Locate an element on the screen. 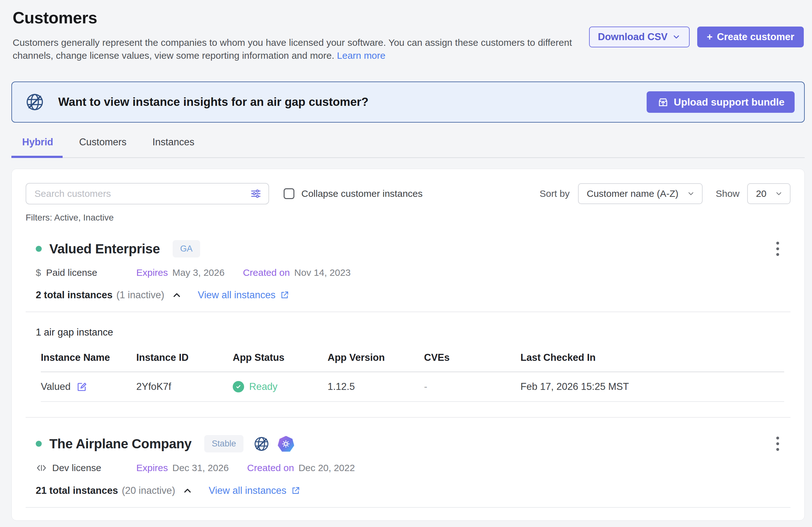 This screenshot has height=527, width=812. cves-value: - is located at coordinates (472, 387).